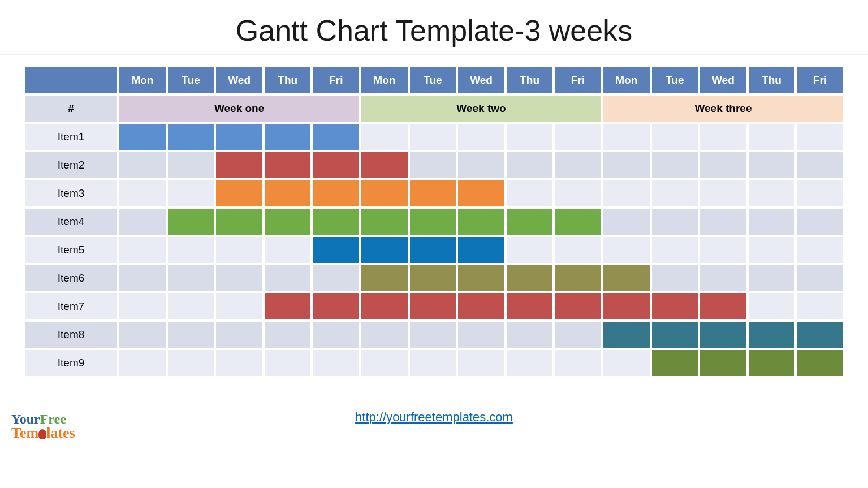  What do you see at coordinates (723, 109) in the screenshot?
I see `week-header: Week three` at bounding box center [723, 109].